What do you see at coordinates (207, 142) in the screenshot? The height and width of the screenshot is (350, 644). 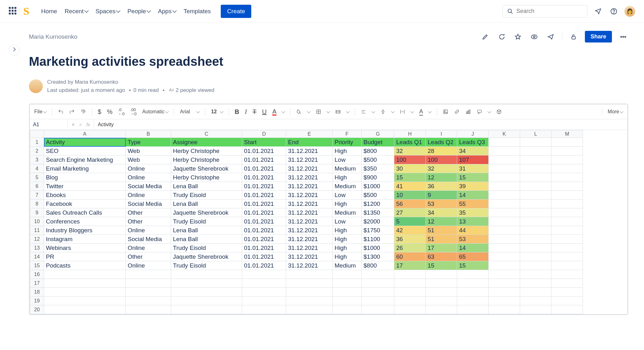 I see `cell: Assignee` at bounding box center [207, 142].